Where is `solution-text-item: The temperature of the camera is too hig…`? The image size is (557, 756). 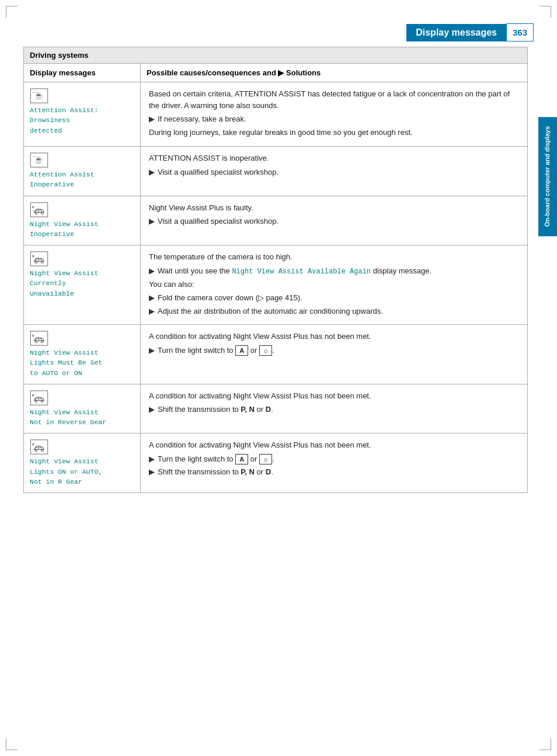 solution-text-item: The temperature of the camera is too hig… is located at coordinates (334, 257).